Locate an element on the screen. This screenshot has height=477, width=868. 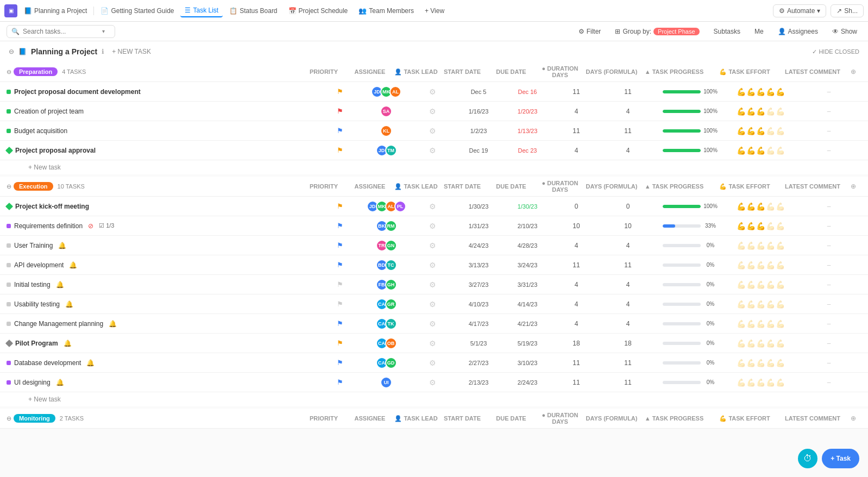
group-tag-execution: Execution is located at coordinates (34, 186).